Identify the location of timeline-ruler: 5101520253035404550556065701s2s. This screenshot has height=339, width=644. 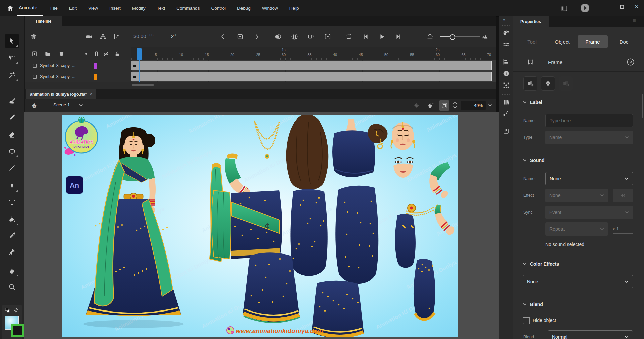
(314, 54).